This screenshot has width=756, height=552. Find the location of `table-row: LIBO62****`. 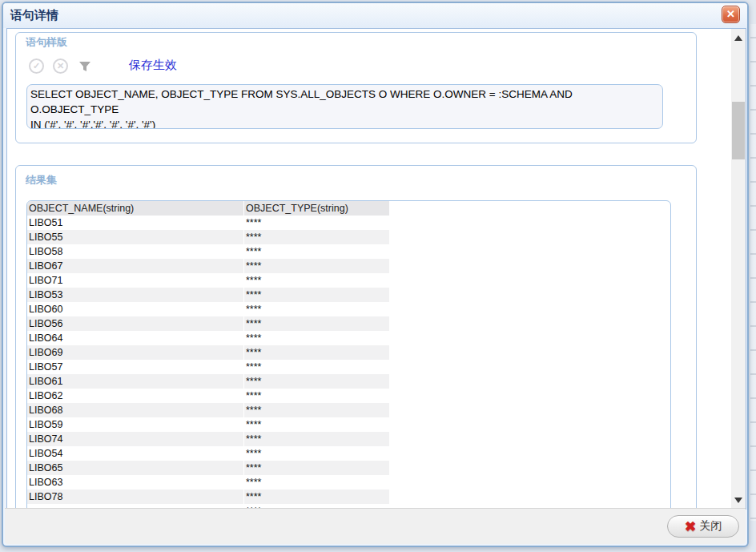

table-row: LIBO62**** is located at coordinates (349, 396).